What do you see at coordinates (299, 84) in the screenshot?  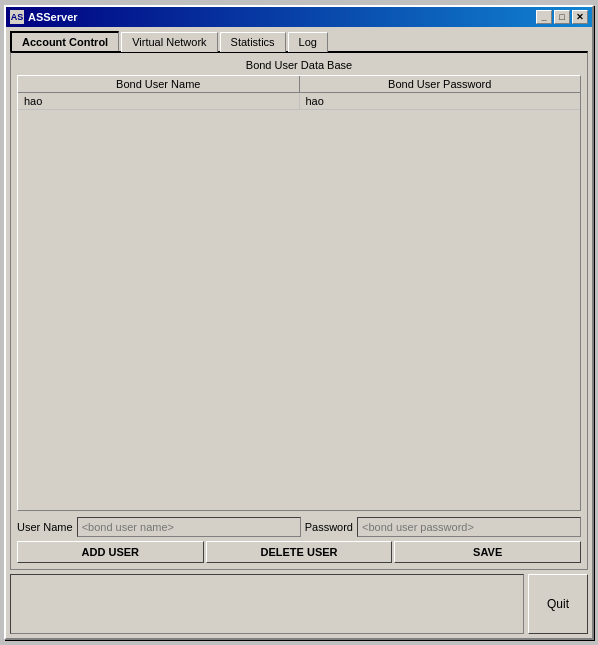 I see `table-header: Bond User Name Bond User Password` at bounding box center [299, 84].